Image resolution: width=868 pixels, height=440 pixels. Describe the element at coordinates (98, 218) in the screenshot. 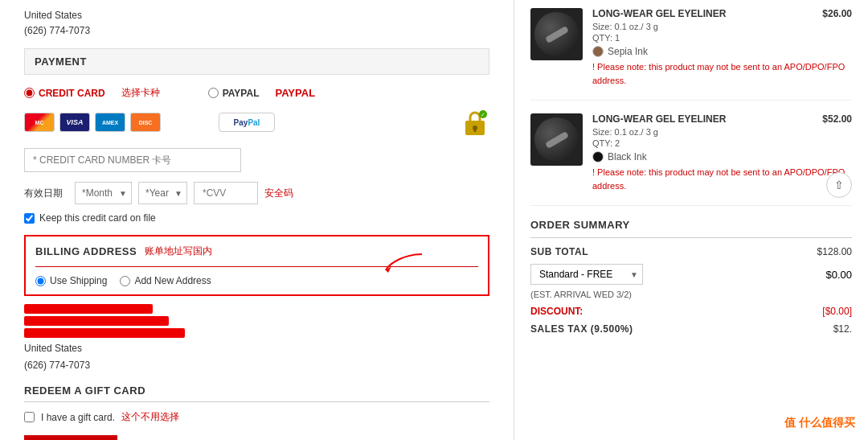

I see `keep-card-label: Keep this credit card on file` at that location.